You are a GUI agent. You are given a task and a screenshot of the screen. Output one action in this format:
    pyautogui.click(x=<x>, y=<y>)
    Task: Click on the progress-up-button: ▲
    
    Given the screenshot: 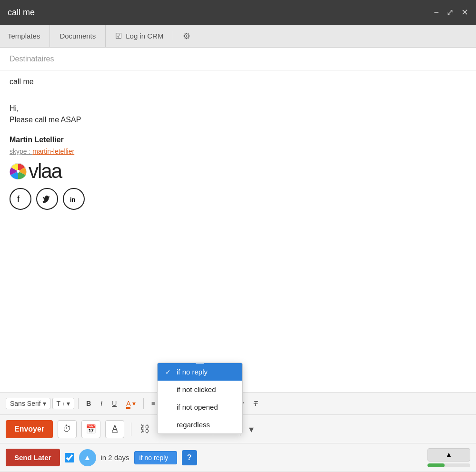 What is the action you would take?
    pyautogui.click(x=449, y=455)
    